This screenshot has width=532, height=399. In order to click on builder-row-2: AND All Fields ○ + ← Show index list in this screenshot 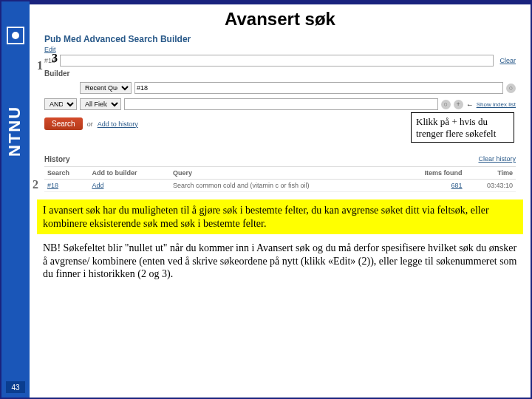, I will do `click(280, 104)`.